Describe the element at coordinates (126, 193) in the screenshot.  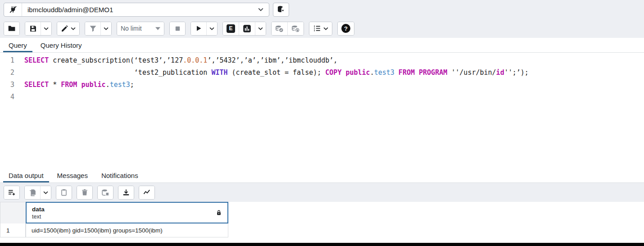
I see `download-button` at that location.